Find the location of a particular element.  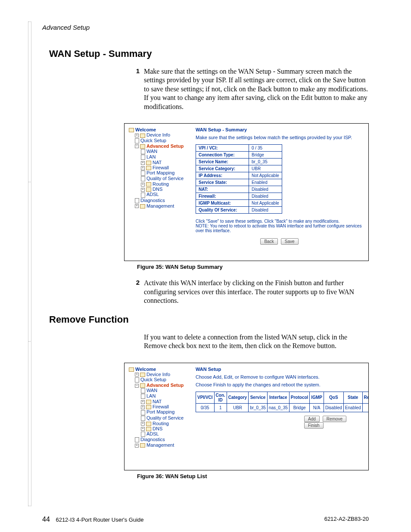

tree-routing: Routing is located at coordinates (161, 184).